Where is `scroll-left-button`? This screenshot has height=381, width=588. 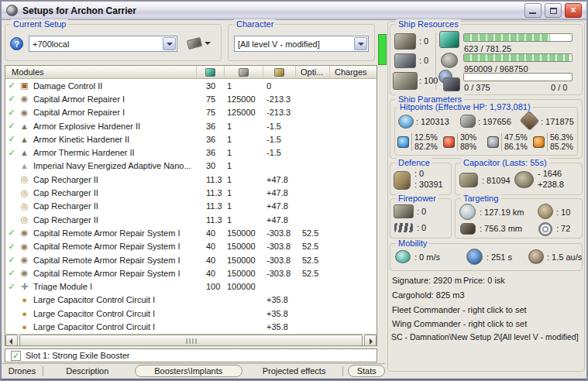
scroll-left-button is located at coordinates (12, 341).